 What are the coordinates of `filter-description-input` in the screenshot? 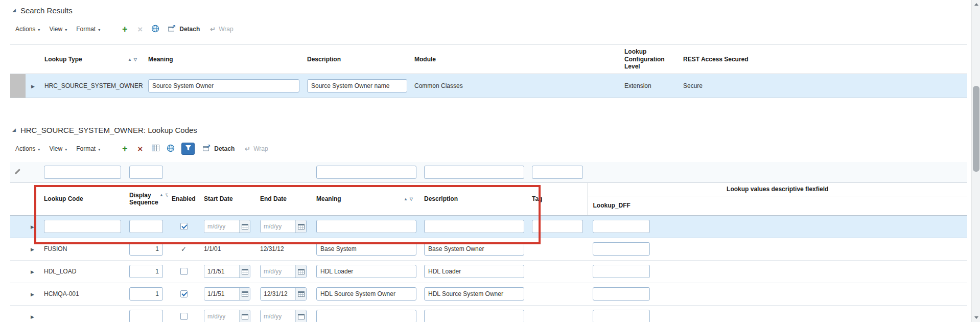 It's located at (474, 172).